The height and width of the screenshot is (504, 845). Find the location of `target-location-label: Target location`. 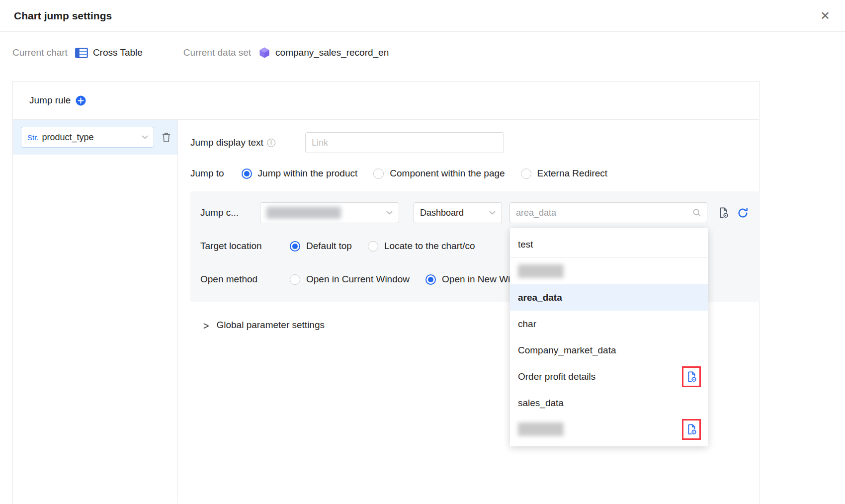

target-location-label: Target location is located at coordinates (245, 246).